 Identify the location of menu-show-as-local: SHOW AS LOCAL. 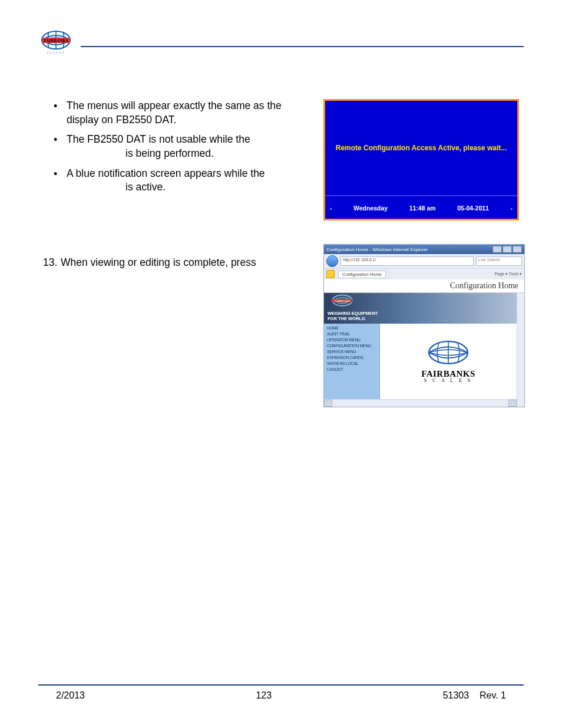
(352, 363).